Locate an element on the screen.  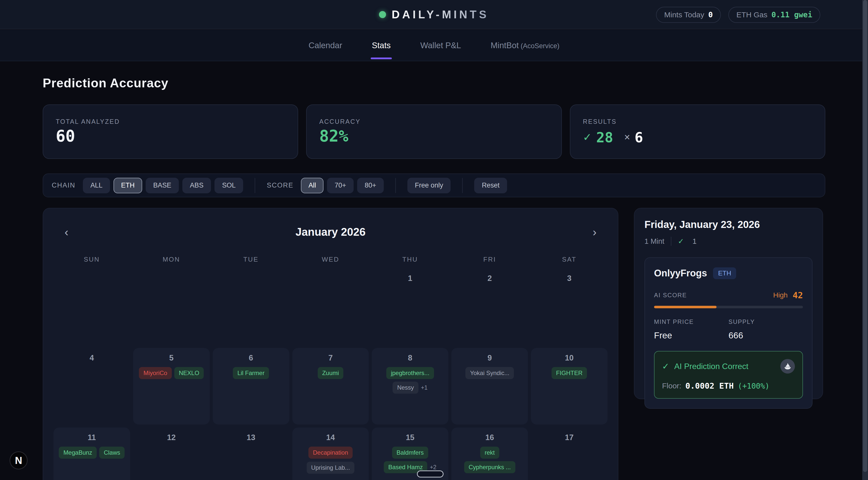
day-summary-row: 1 Mint ✓ 1 is located at coordinates (728, 241).